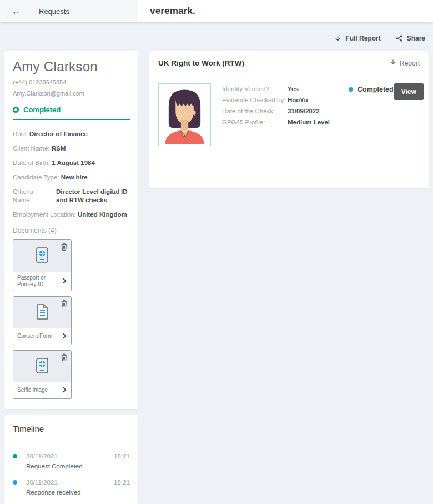 The image size is (433, 504). Describe the element at coordinates (71, 231) in the screenshot. I see `documents-title: Documents (4)` at that location.